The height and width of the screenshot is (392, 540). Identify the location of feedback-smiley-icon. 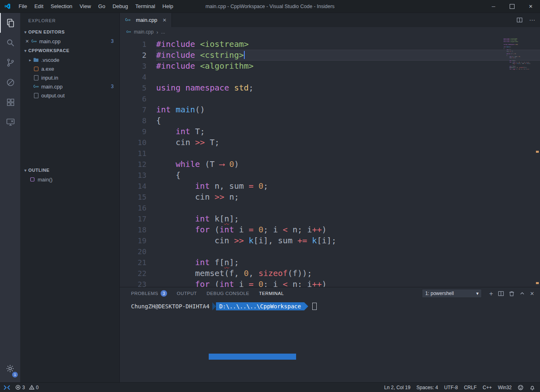
(521, 388).